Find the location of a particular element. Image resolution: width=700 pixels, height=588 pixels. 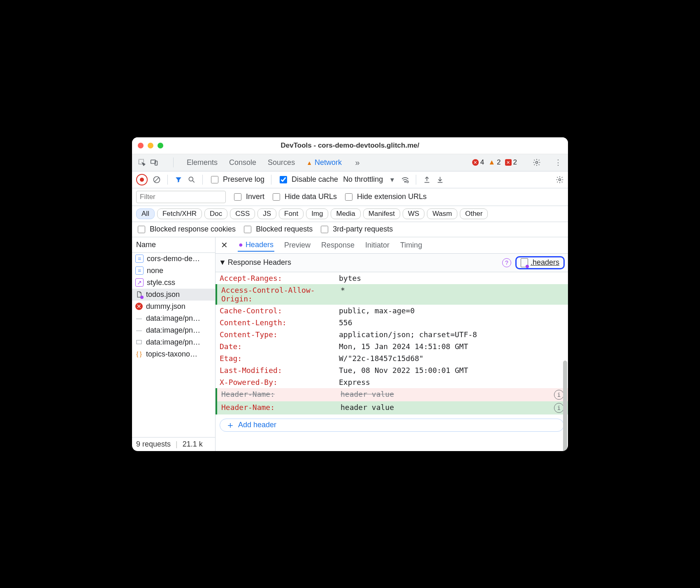

type-pill-js: JS is located at coordinates (267, 214).